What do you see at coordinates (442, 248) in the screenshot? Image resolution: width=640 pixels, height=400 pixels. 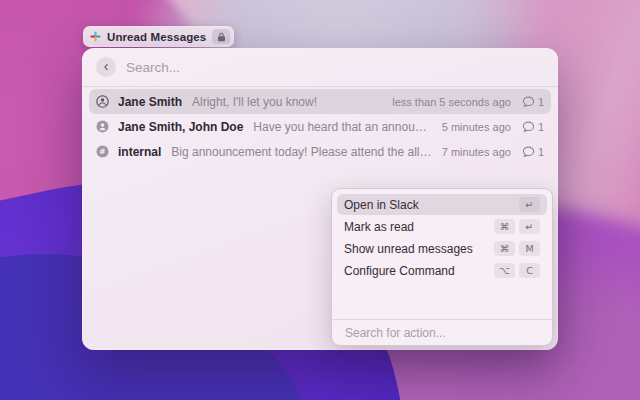 I see `action-show-unread-messages: Show unread messages ⌘ M` at bounding box center [442, 248].